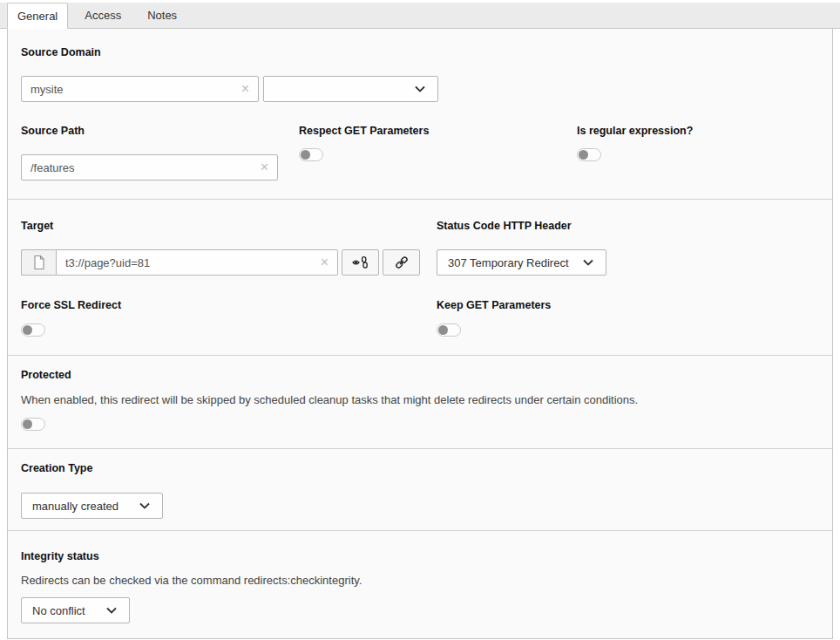  What do you see at coordinates (420, 399) in the screenshot?
I see `protected-description: When enabled, this redirect will be skip…` at bounding box center [420, 399].